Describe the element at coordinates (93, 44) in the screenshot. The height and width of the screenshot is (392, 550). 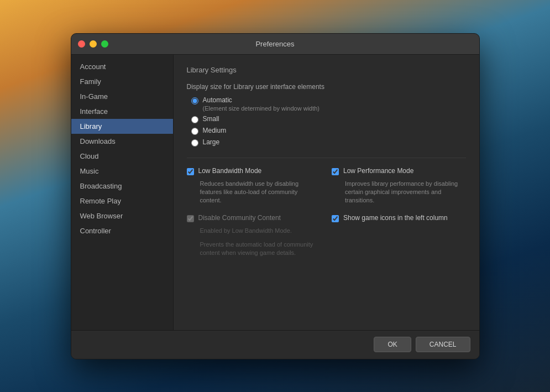
I see `minimize-button` at that location.